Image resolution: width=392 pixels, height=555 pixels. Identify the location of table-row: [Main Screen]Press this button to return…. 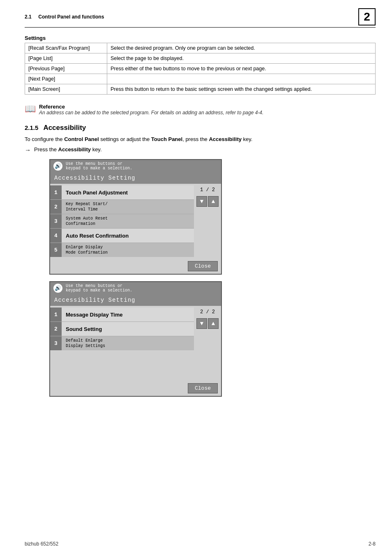
(201, 90).